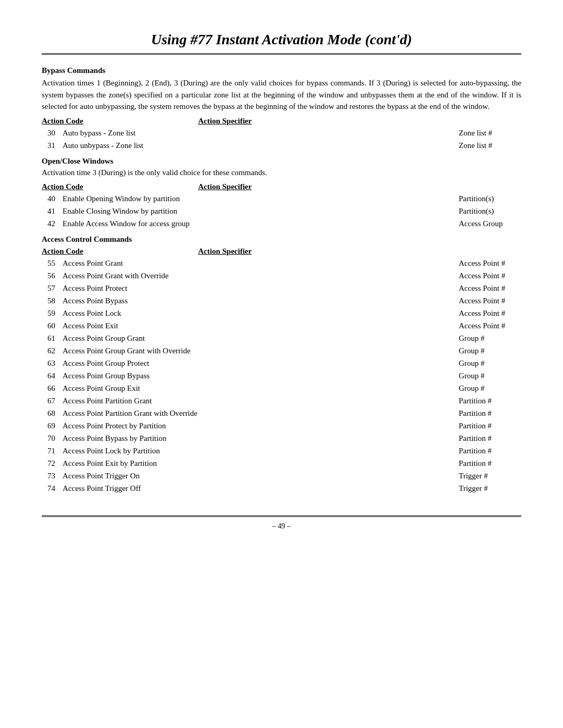  What do you see at coordinates (282, 301) in the screenshot?
I see `table-row: 58 Access Point Bypass Access Point #` at bounding box center [282, 301].